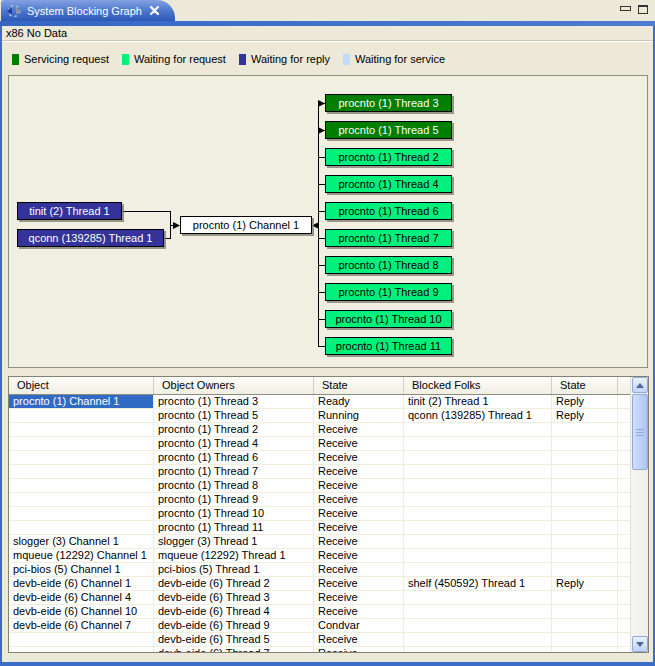 The image size is (655, 666). What do you see at coordinates (388, 103) in the screenshot?
I see `graph-node-thread: procnto (1) Thread 3` at bounding box center [388, 103].